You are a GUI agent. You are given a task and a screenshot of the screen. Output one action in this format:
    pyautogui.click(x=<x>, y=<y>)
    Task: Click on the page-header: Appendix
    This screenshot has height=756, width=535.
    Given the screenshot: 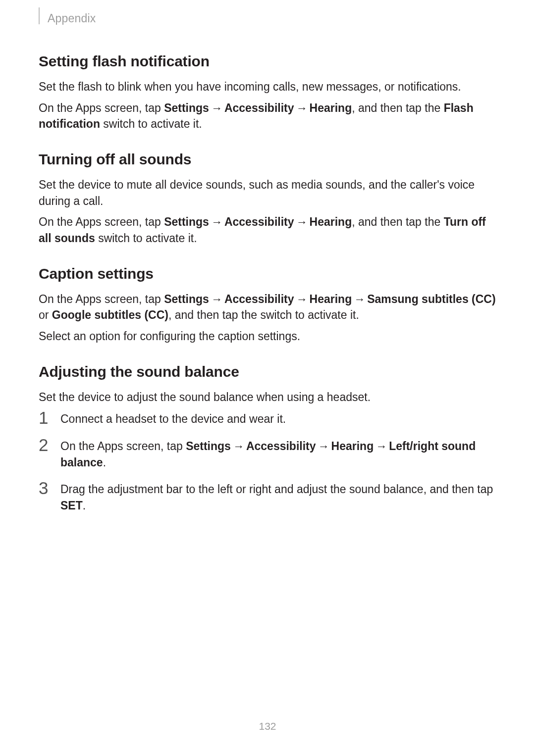 What is the action you would take?
    pyautogui.click(x=268, y=21)
    